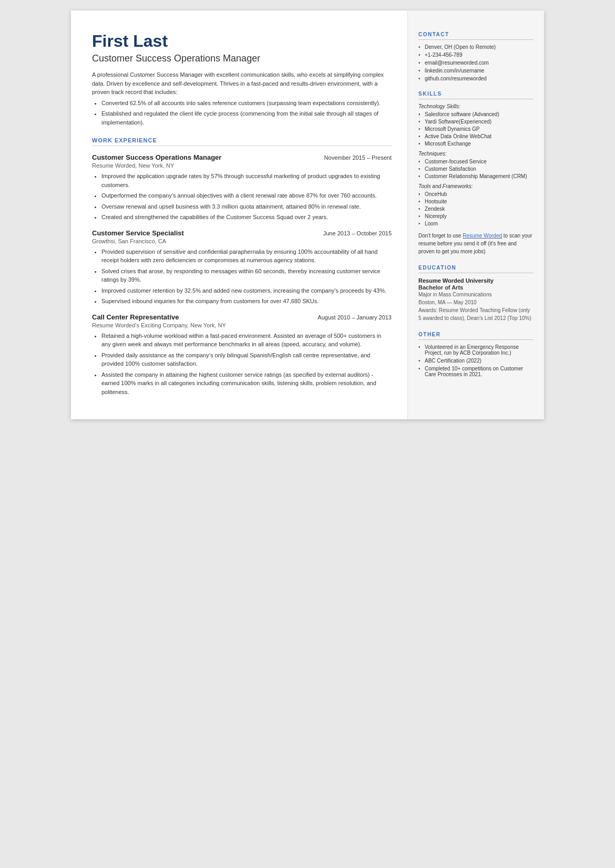 Image resolution: width=615 pixels, height=868 pixels. Describe the element at coordinates (476, 294) in the screenshot. I see `edu-major: Major in Mass Communications` at that location.